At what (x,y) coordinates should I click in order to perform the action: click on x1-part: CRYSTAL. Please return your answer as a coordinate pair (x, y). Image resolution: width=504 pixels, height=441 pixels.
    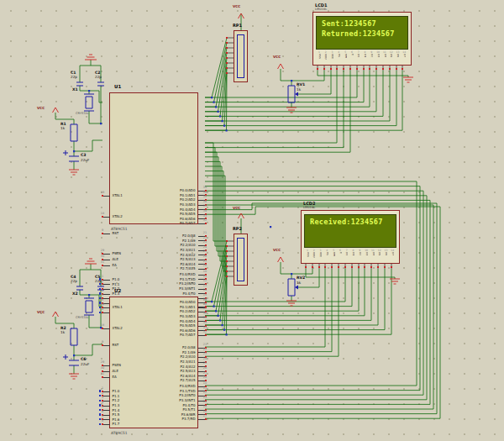
    Looking at the image, I should click on (82, 114).